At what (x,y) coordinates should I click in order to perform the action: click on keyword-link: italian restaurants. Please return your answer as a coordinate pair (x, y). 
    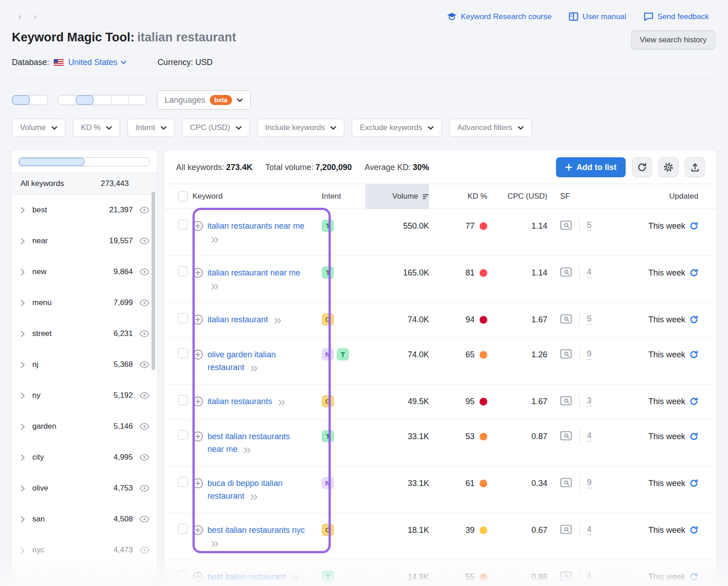
    Looking at the image, I should click on (240, 401).